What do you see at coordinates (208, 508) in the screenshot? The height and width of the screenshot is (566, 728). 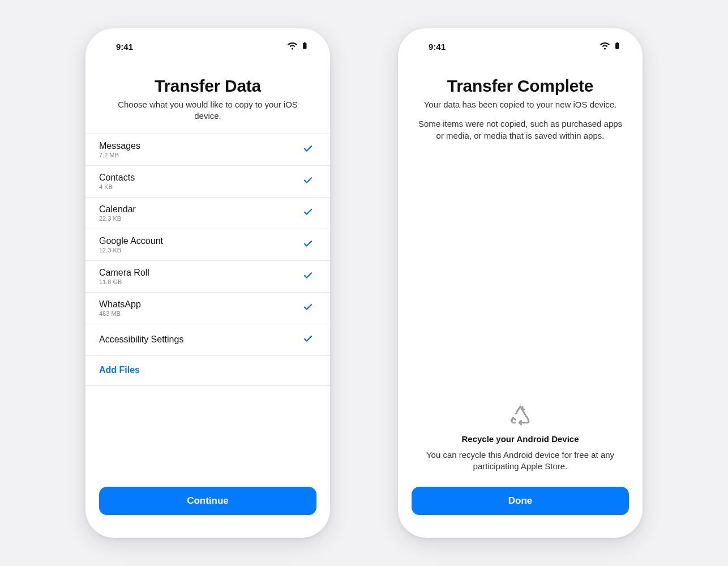 I see `footer: Continue` at bounding box center [208, 508].